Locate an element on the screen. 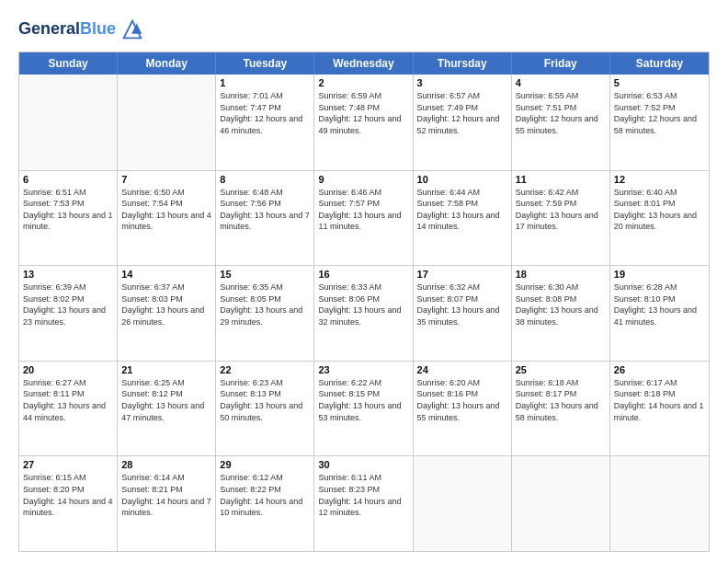 The image size is (728, 563). day-number: 4 is located at coordinates (561, 83).